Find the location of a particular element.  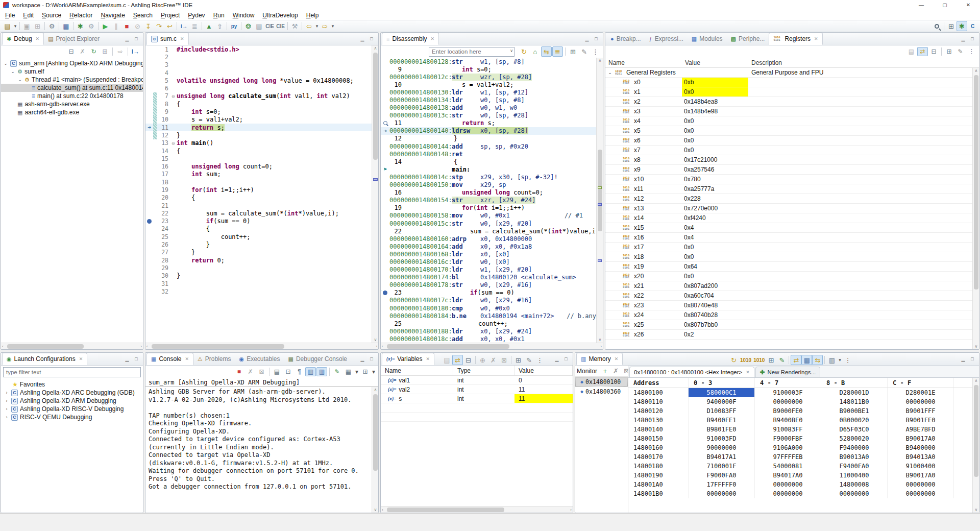

register-row: 10100101x130x7270e000 is located at coordinates (789, 208).